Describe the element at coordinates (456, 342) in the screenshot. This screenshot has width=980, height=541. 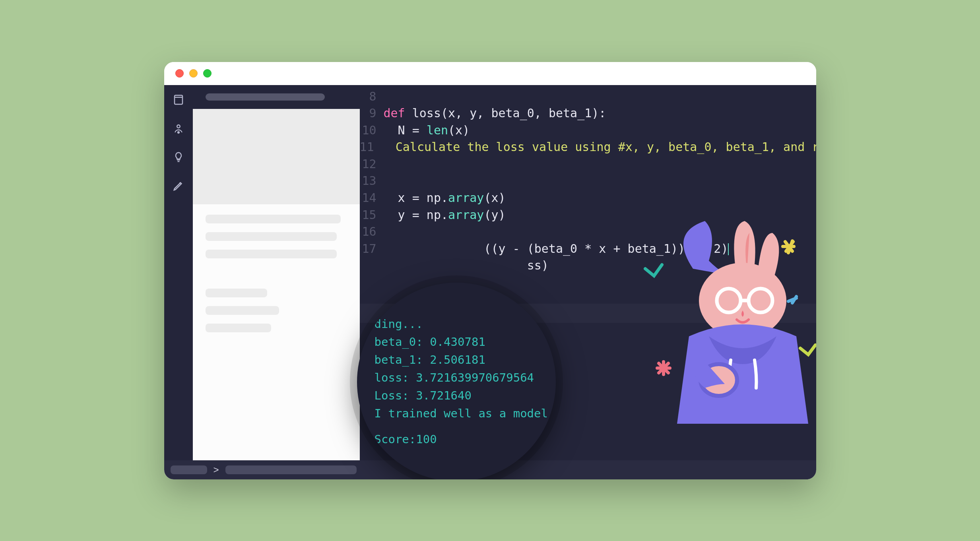
I see `console-output-line: beta_0: 0.430781` at that location.